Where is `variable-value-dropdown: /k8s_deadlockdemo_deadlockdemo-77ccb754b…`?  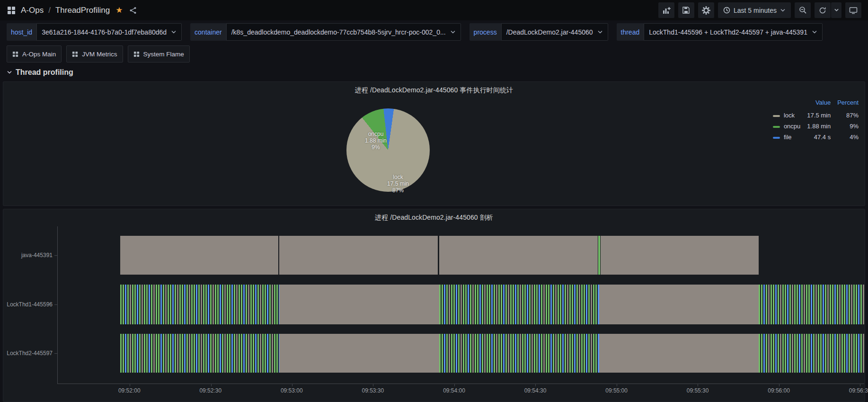 variable-value-dropdown: /k8s_deadlockdemo_deadlockdemo-77ccb754b… is located at coordinates (344, 32).